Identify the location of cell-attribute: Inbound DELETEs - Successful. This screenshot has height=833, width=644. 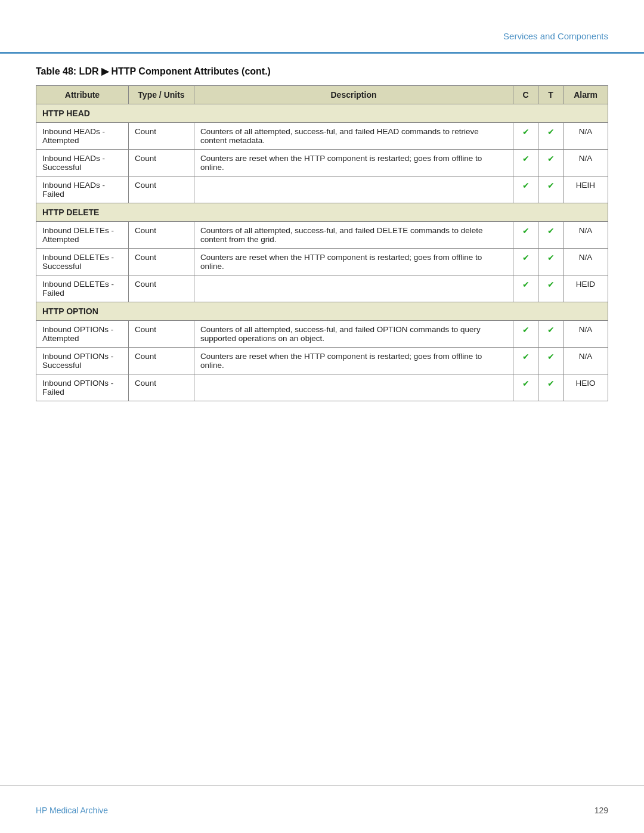
(82, 262).